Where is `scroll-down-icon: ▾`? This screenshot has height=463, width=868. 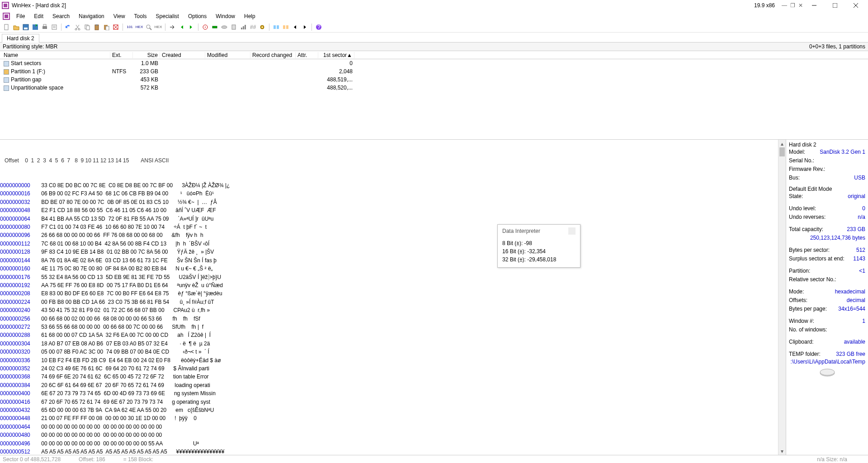
scroll-down-icon: ▾ is located at coordinates (782, 451).